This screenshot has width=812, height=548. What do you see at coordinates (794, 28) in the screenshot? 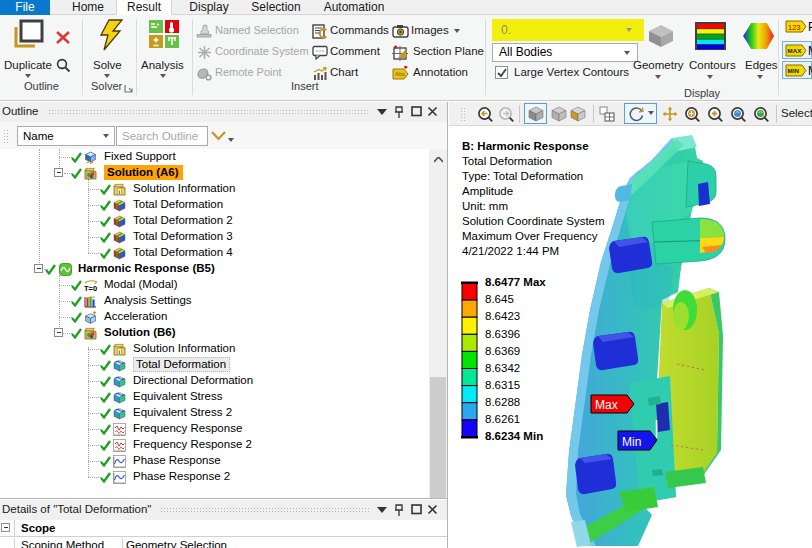
I see `svg-text: 123` at bounding box center [794, 28].